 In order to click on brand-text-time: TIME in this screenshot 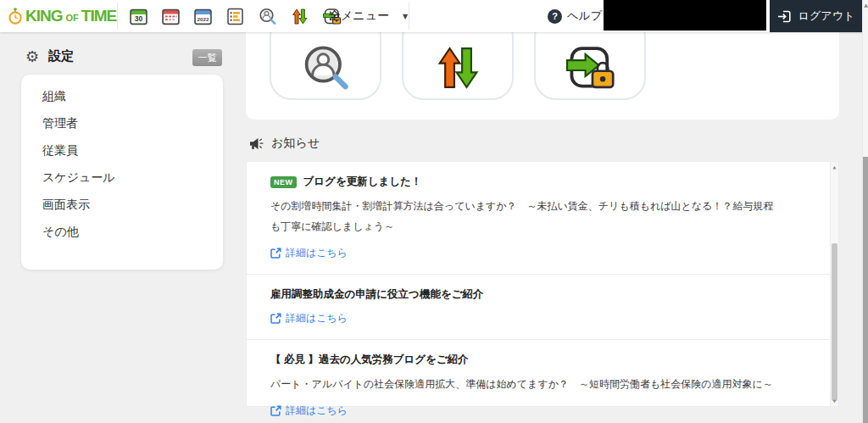, I will do `click(98, 16)`.